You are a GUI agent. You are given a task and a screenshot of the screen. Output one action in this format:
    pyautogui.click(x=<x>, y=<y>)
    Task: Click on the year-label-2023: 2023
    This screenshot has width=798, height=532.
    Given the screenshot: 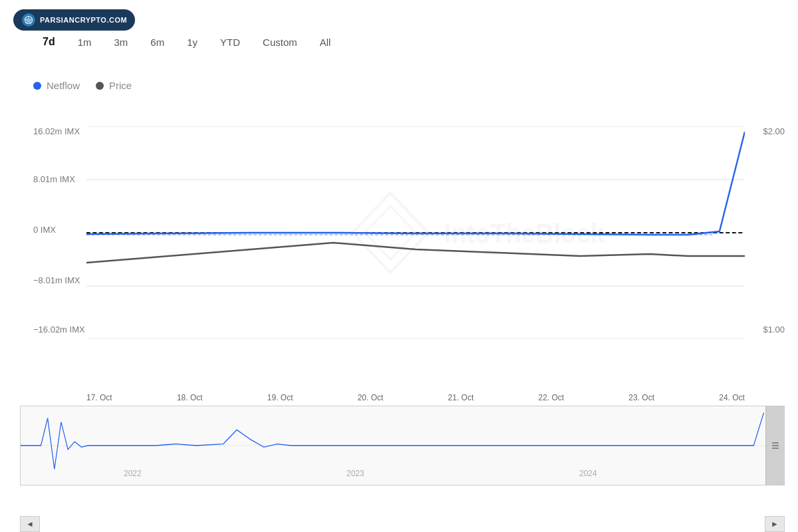 What is the action you would take?
    pyautogui.click(x=355, y=473)
    